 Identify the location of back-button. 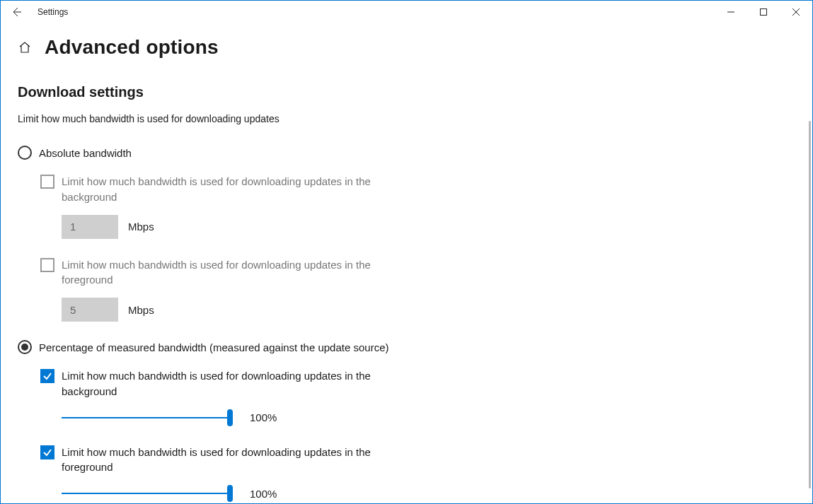
(16, 12).